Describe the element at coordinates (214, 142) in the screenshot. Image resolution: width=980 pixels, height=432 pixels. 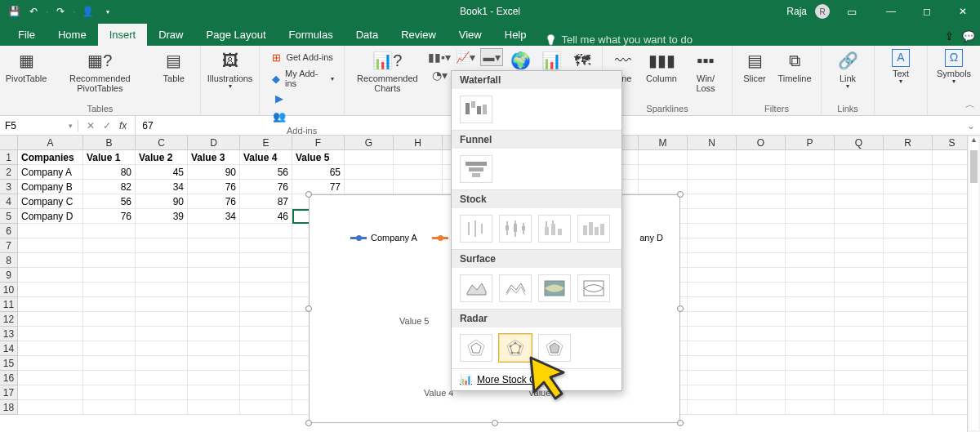
I see `column-header: D` at that location.